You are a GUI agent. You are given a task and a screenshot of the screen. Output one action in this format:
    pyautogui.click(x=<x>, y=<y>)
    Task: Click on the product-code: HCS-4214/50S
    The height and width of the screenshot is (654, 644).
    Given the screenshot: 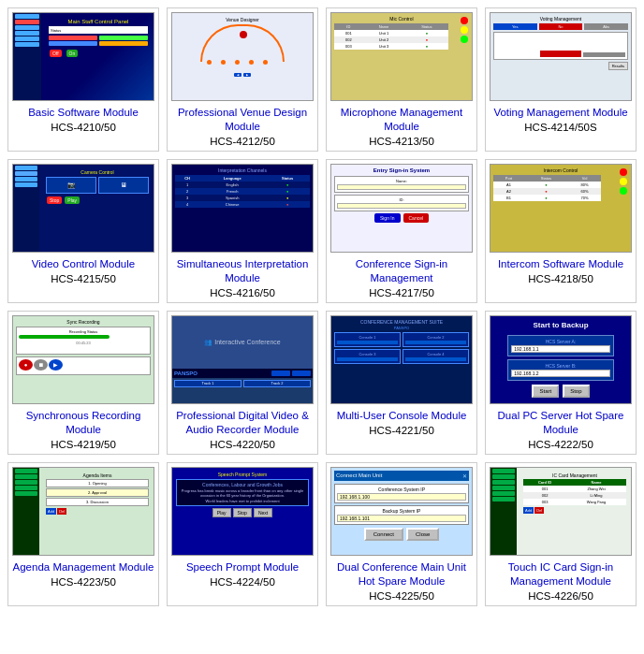 What is the action you would take?
    pyautogui.click(x=560, y=127)
    